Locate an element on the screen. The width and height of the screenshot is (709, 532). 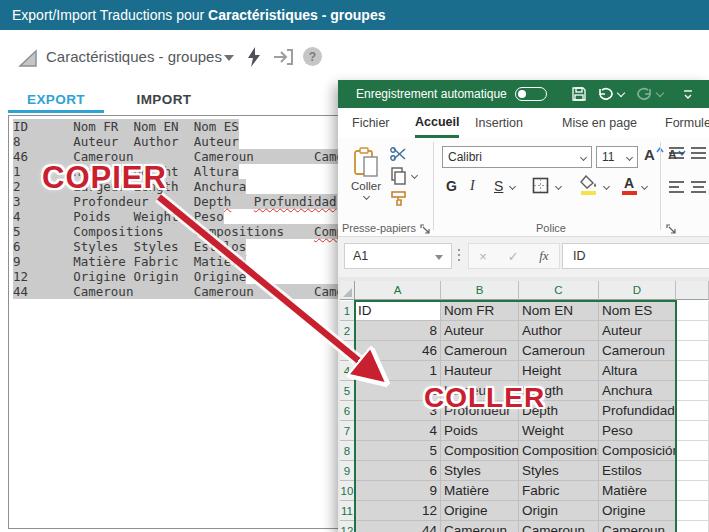
align-center-icon is located at coordinates (698, 187).